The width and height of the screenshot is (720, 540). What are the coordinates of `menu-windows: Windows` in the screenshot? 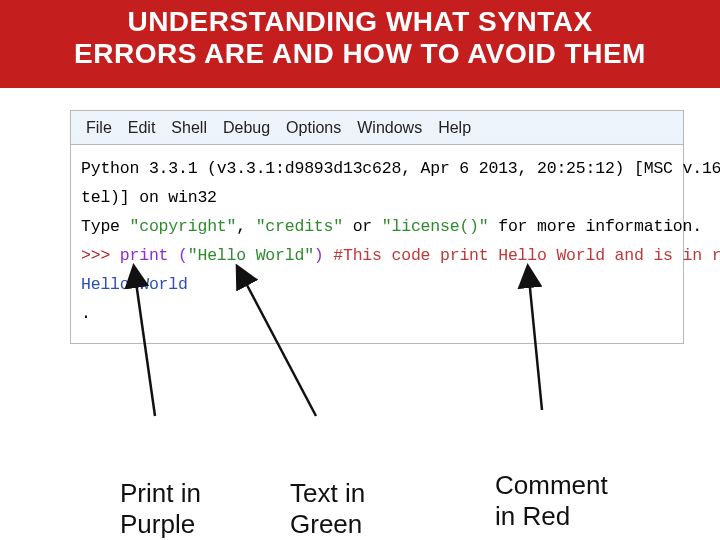 It's located at (390, 128).